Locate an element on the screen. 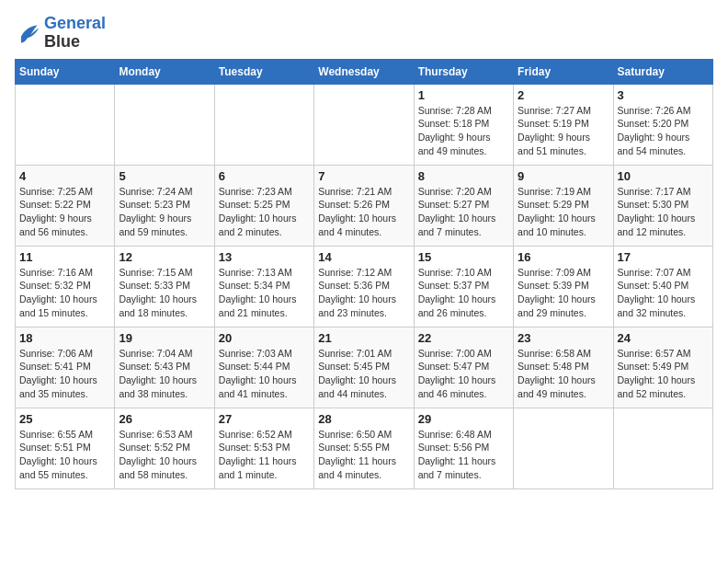  day-info: Sunrise: 7:12 AMSunset: 5:36 PMDaylight:… is located at coordinates (364, 293).